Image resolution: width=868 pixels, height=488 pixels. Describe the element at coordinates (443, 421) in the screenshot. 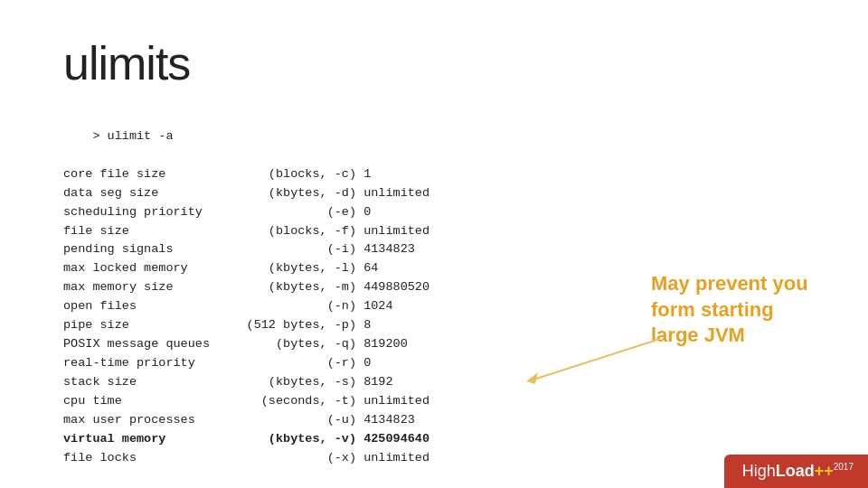

I see `table-row: max user processes (-u) 4134823` at that location.